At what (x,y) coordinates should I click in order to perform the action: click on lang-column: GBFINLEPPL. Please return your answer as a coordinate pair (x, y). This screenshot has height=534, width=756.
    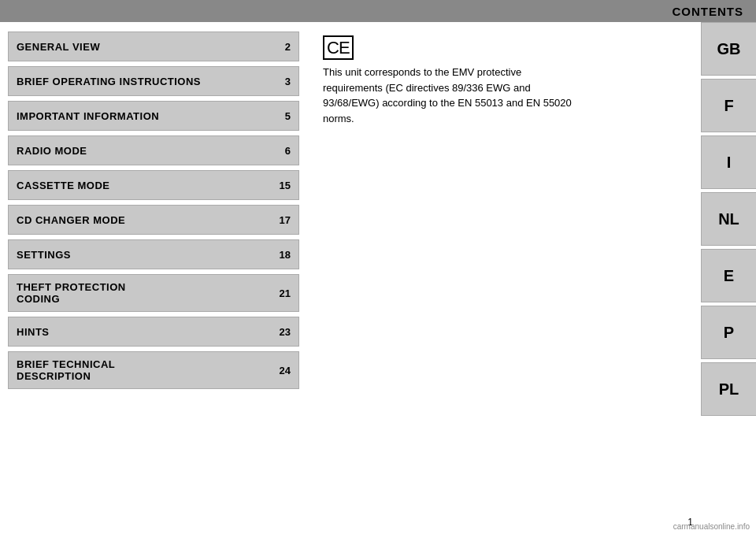
    Looking at the image, I should click on (728, 278).